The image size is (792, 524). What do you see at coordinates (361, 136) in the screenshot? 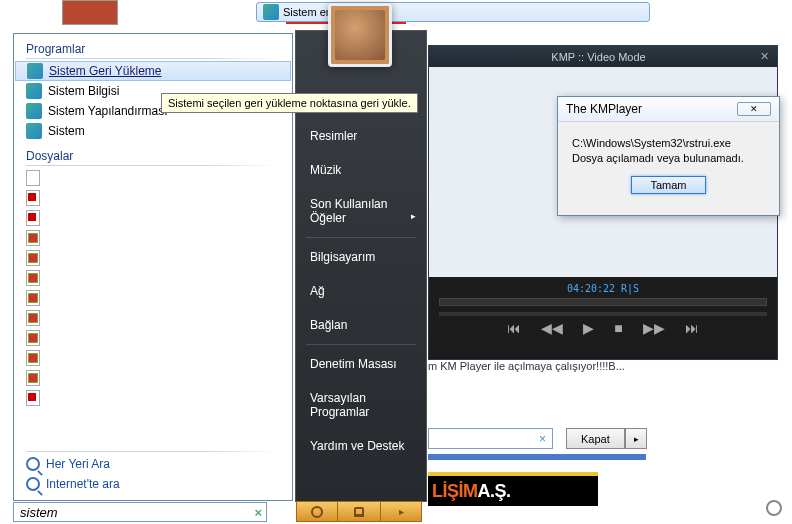
I see `right-item-pictures: Resimler` at bounding box center [361, 136].